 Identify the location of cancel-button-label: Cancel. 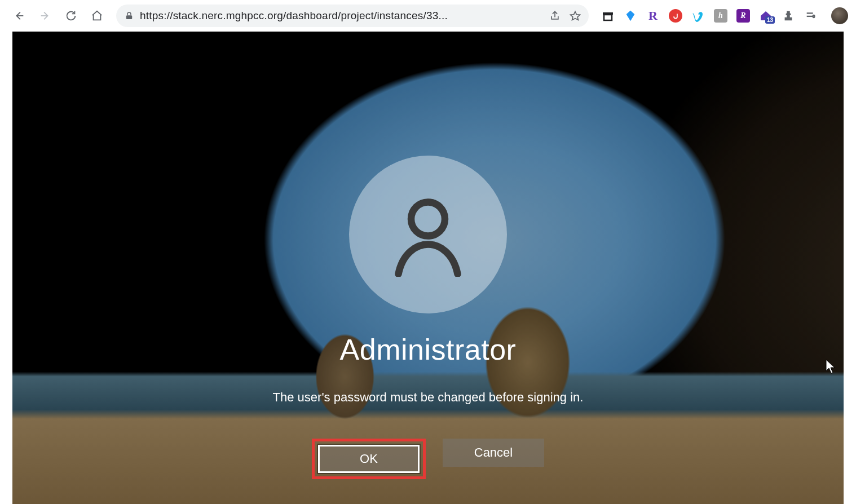
(493, 453).